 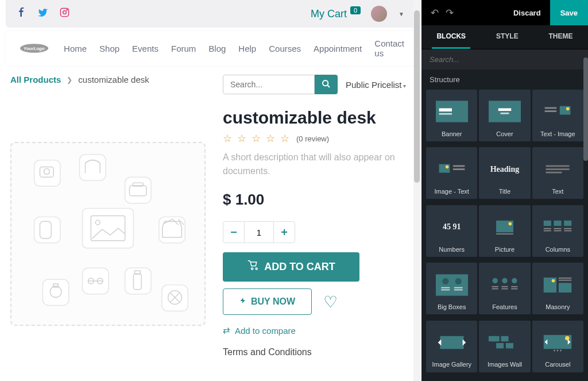 I want to click on review-count: (0 review), so click(x=312, y=139).